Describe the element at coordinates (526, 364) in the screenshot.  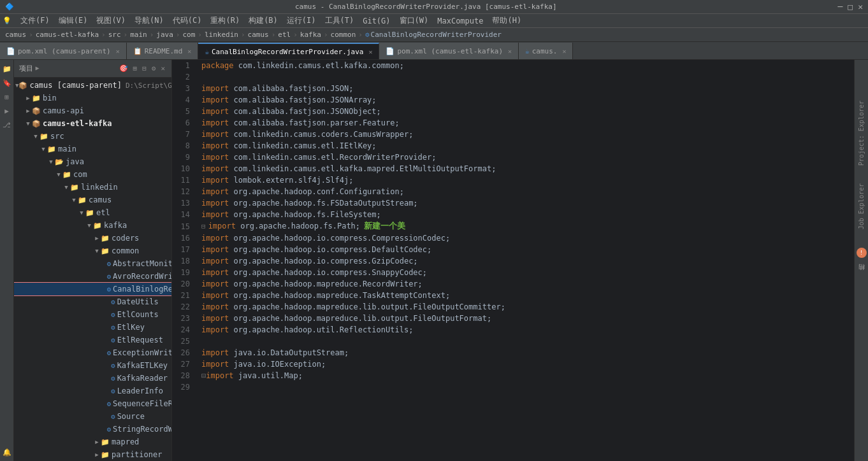
I see `line-content-27: import java.io.IOException;` at that location.